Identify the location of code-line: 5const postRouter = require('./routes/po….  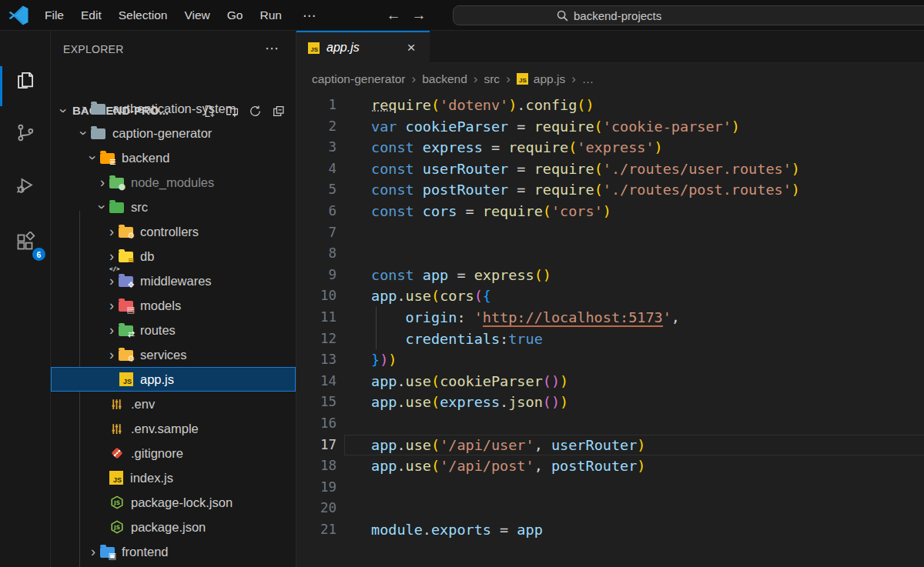
(610, 190).